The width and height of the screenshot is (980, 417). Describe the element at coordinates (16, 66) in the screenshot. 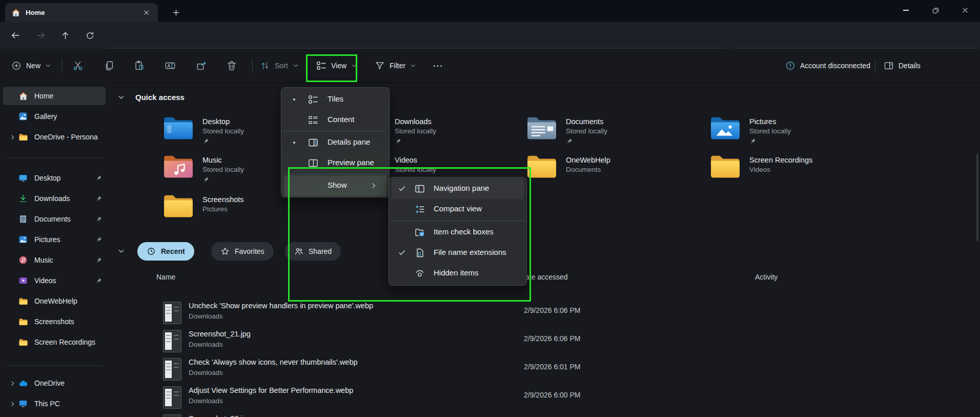

I see `plus-circle-icon` at that location.